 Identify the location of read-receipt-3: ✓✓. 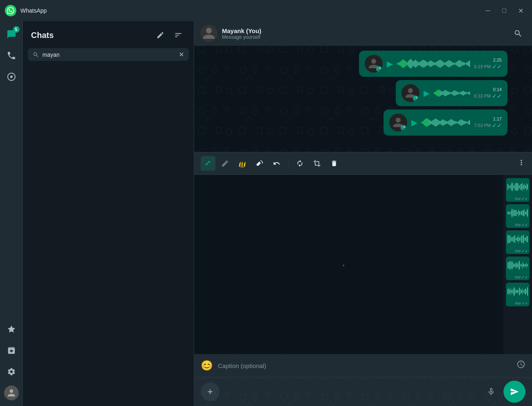
(497, 125).